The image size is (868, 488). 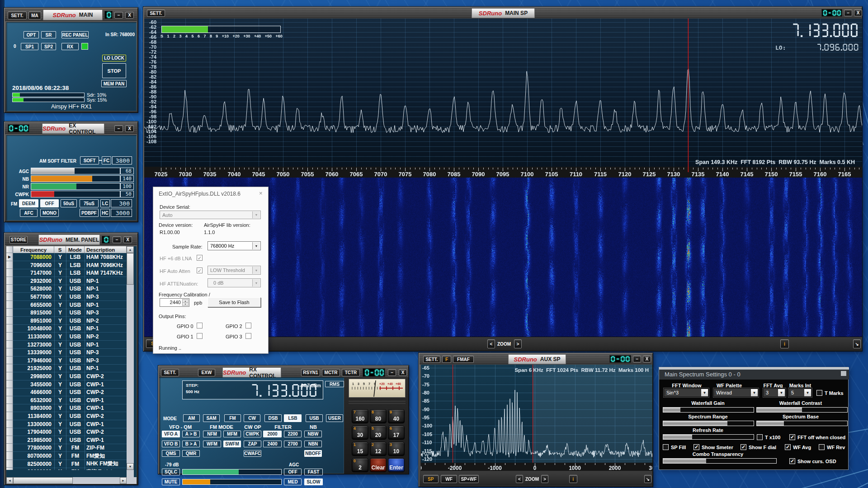 What do you see at coordinates (392, 372) in the screenshot?
I see `rx-minimize-button: –` at bounding box center [392, 372].